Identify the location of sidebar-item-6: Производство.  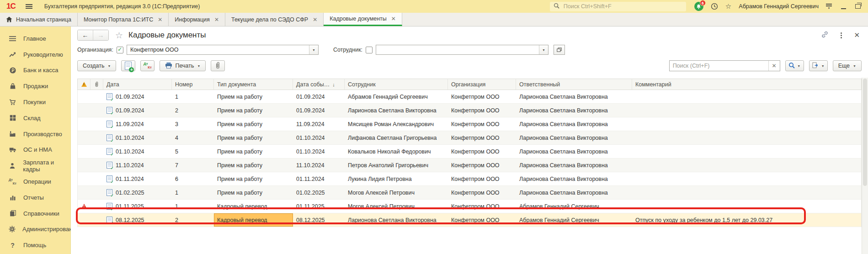
(35, 134).